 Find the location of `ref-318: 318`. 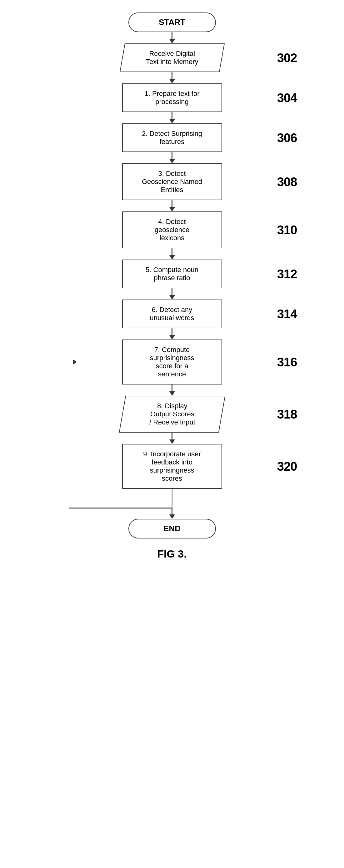

ref-318: 318 is located at coordinates (287, 414).